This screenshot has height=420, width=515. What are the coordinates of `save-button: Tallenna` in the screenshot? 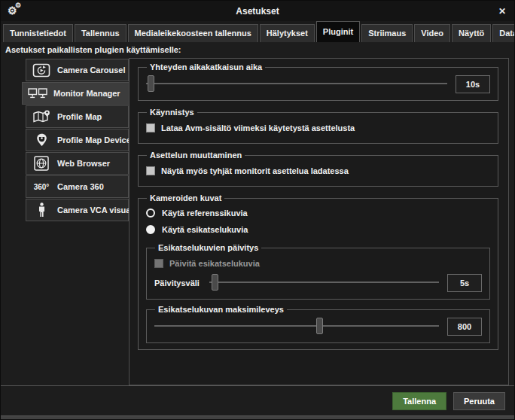 It's located at (419, 401).